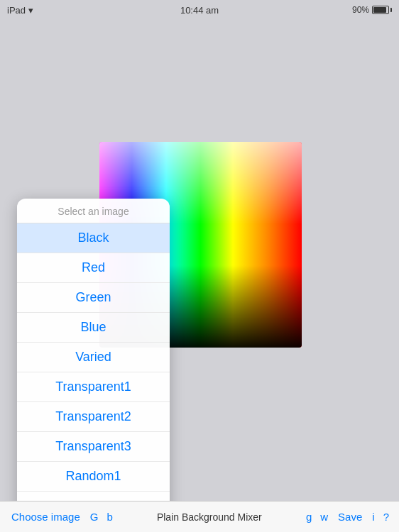  I want to click on battery-icon, so click(382, 10).